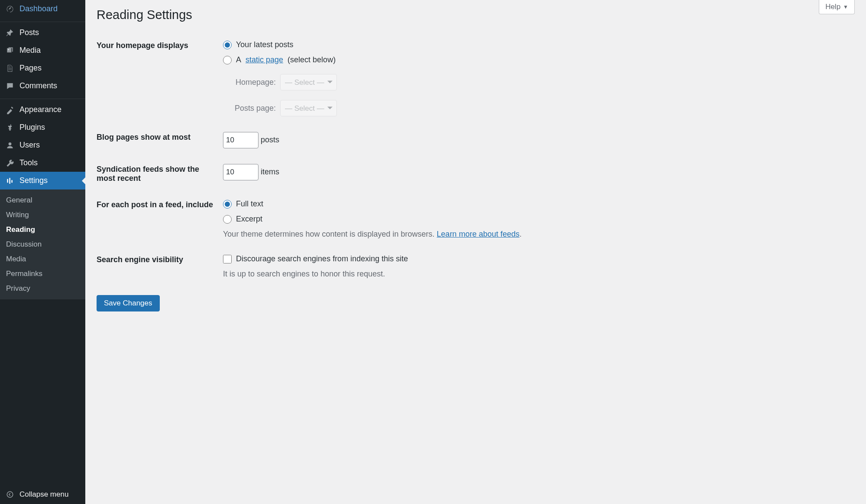 This screenshot has height=504, width=866. Describe the element at coordinates (10, 110) in the screenshot. I see `appearance-icon` at that location.